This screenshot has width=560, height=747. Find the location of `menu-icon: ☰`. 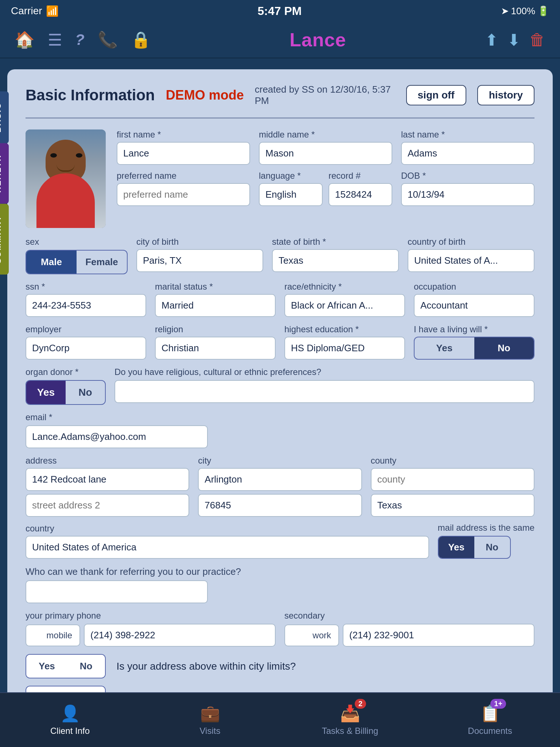

menu-icon: ☰ is located at coordinates (55, 40).